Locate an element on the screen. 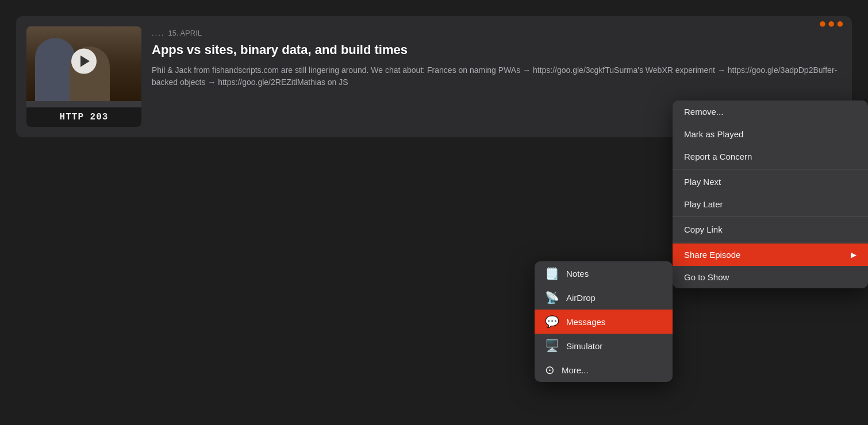  episode-description: Phil & Jack from fishandscripts.com are … is located at coordinates (497, 76).